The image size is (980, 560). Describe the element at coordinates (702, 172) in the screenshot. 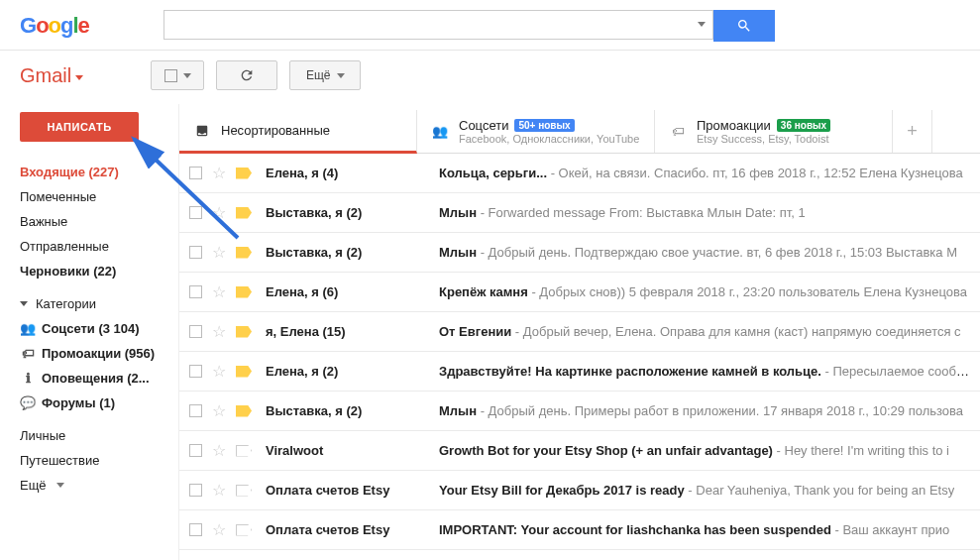

I see `email-subject: Кольца, серьги... - Окей, на связи. Спас…` at that location.